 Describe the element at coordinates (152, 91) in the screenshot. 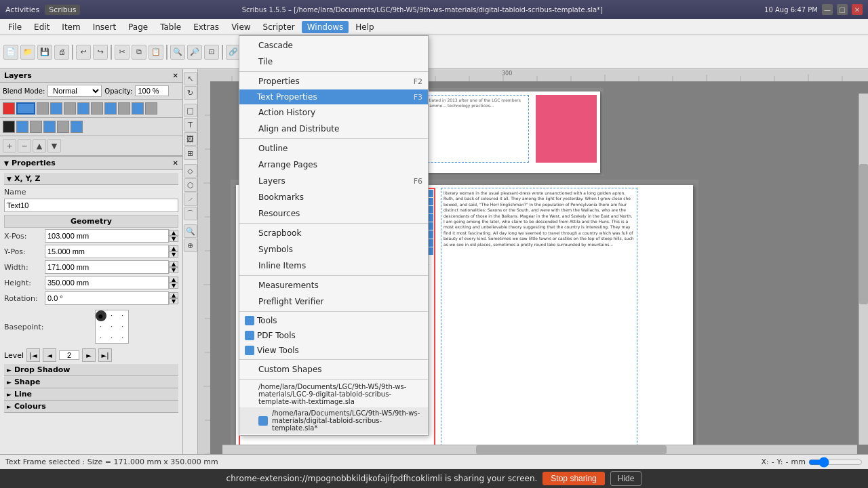

I see `opacity-input` at that location.